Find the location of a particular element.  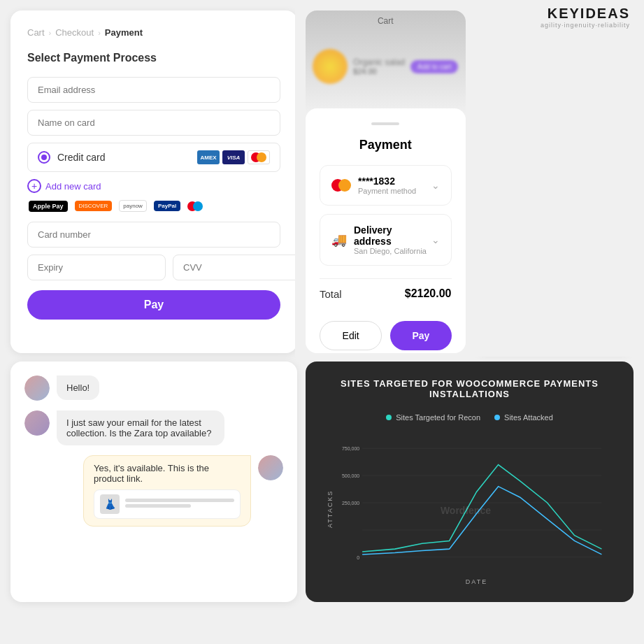

plus-icon: + is located at coordinates (34, 186).